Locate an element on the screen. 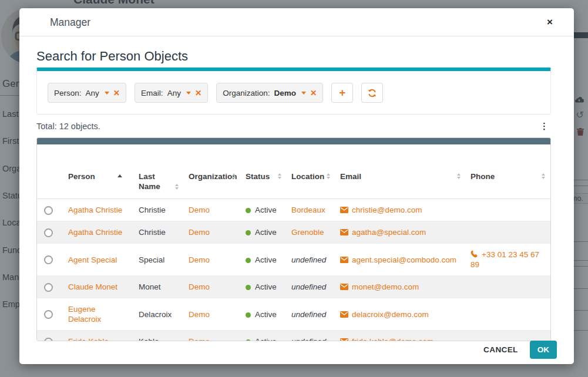  person-link: Agent Special is located at coordinates (93, 260).